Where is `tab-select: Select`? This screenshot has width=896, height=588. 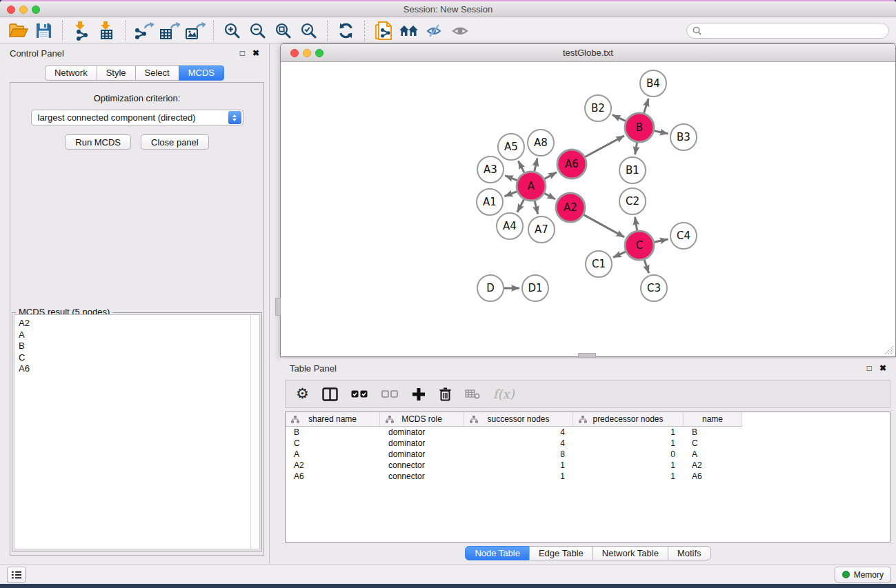
tab-select: Select is located at coordinates (157, 73).